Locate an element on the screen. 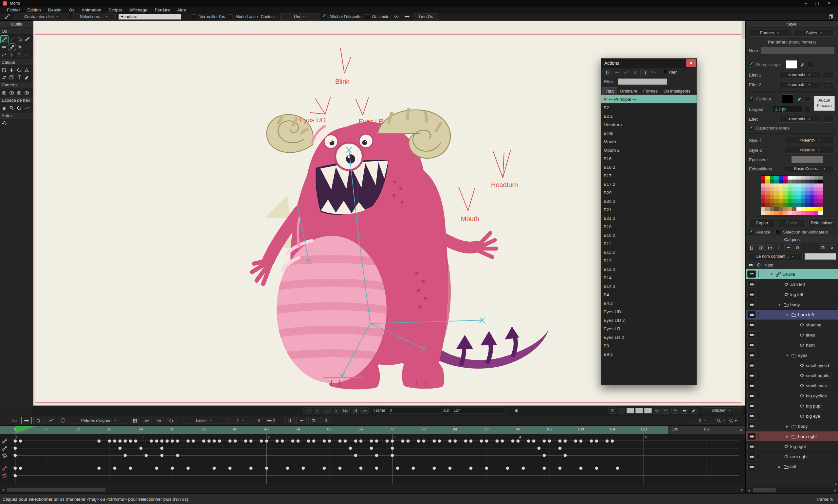  detach-panel-icon is located at coordinates (823, 248).